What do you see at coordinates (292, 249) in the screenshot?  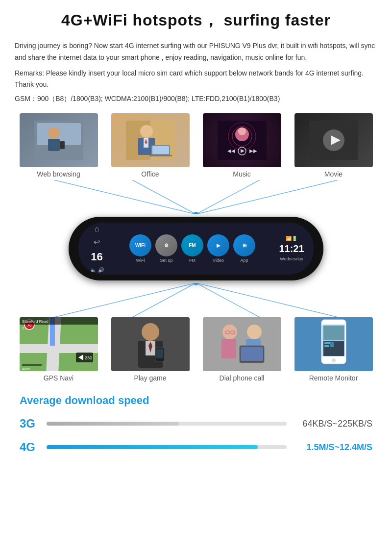 I see `device-right-info: 📶🔋 11:21 Wednesday` at bounding box center [292, 249].